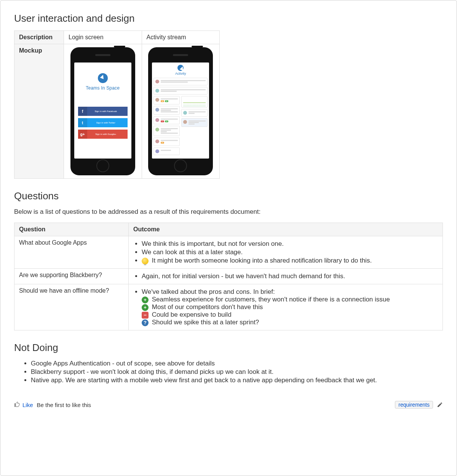 The image size is (457, 476). What do you see at coordinates (103, 37) in the screenshot?
I see `mockup-col-login: Login screen` at bounding box center [103, 37].